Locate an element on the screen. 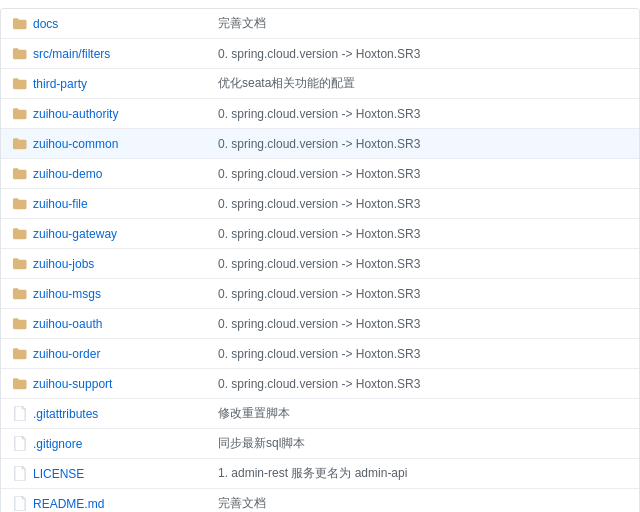 Image resolution: width=640 pixels, height=512 pixels. file-message: 修改重置脚本 is located at coordinates (424, 414).